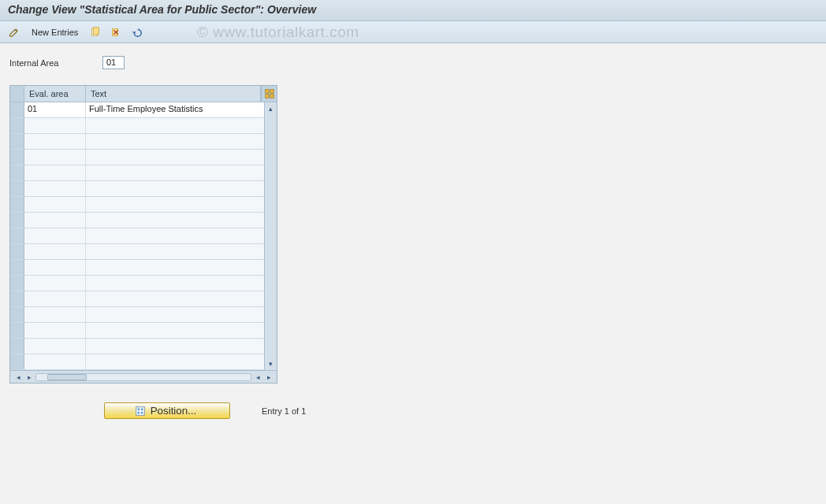 This screenshot has height=504, width=826. Describe the element at coordinates (18, 377) in the screenshot. I see `scroll-left-start-icon: ◂` at that location.